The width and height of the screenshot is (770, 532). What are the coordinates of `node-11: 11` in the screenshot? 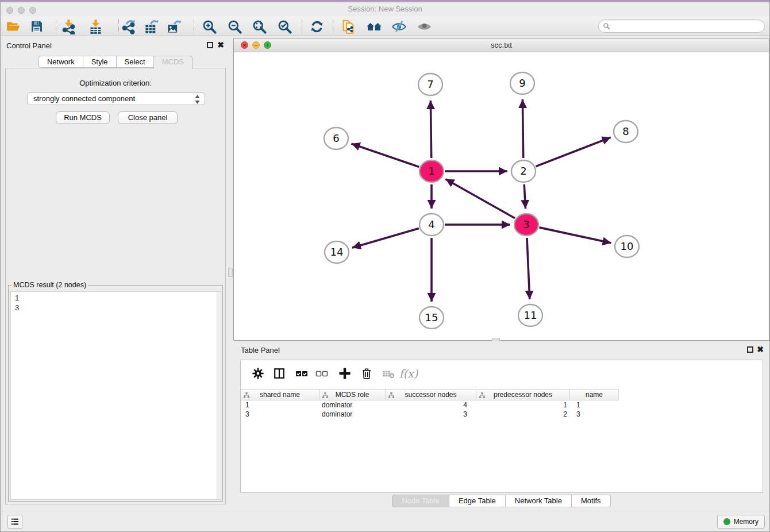 It's located at (530, 315).